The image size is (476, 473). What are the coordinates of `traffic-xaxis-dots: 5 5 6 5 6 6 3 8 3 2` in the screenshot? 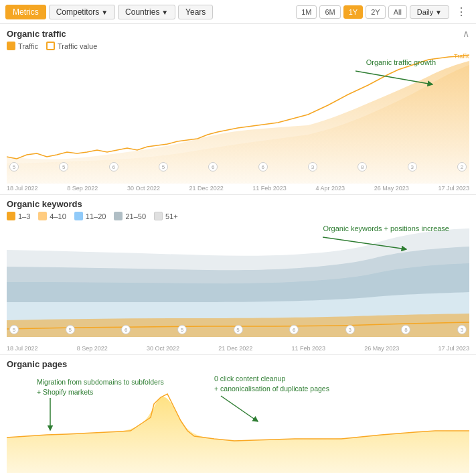 It's located at (238, 167).